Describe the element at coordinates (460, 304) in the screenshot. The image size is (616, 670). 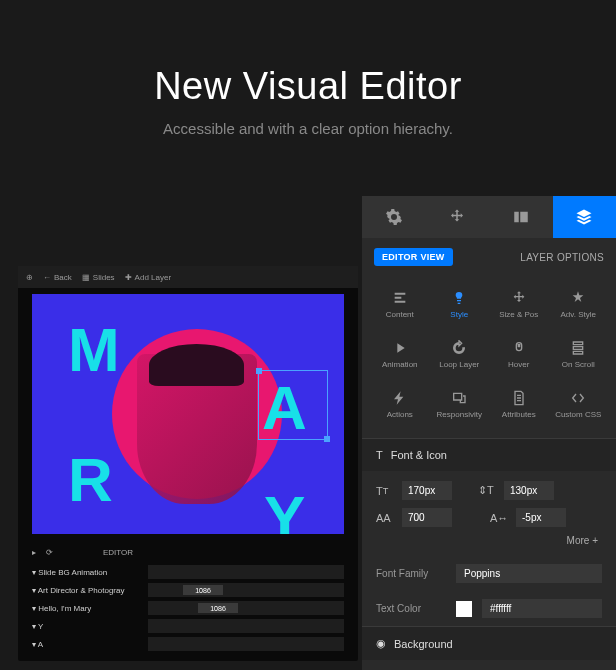
I see `option-style: Style` at that location.